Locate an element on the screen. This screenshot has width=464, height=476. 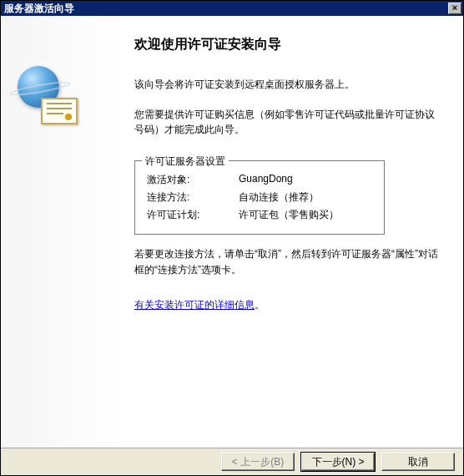
link-suffix: 。 is located at coordinates (260, 305).